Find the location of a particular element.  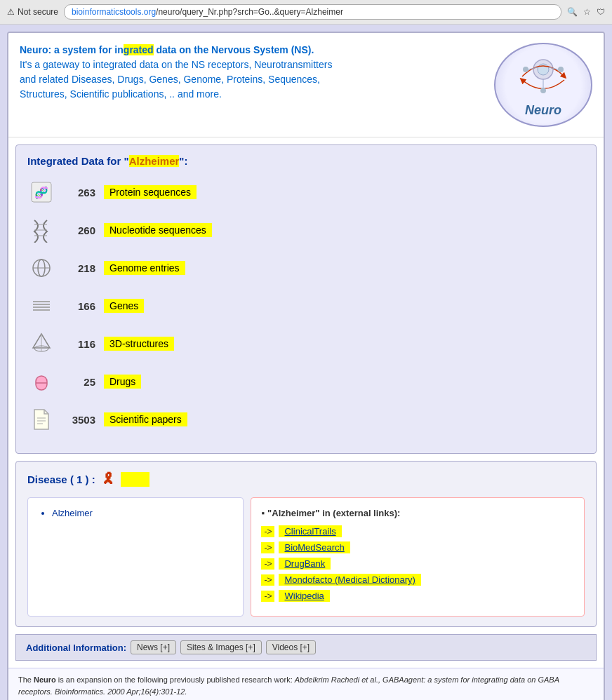

logo-inner: Neuro is located at coordinates (543, 85).